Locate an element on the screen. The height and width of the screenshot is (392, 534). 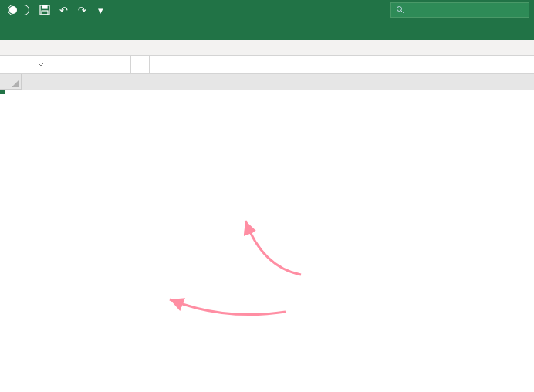
autosave-toggle is located at coordinates (17, 10).